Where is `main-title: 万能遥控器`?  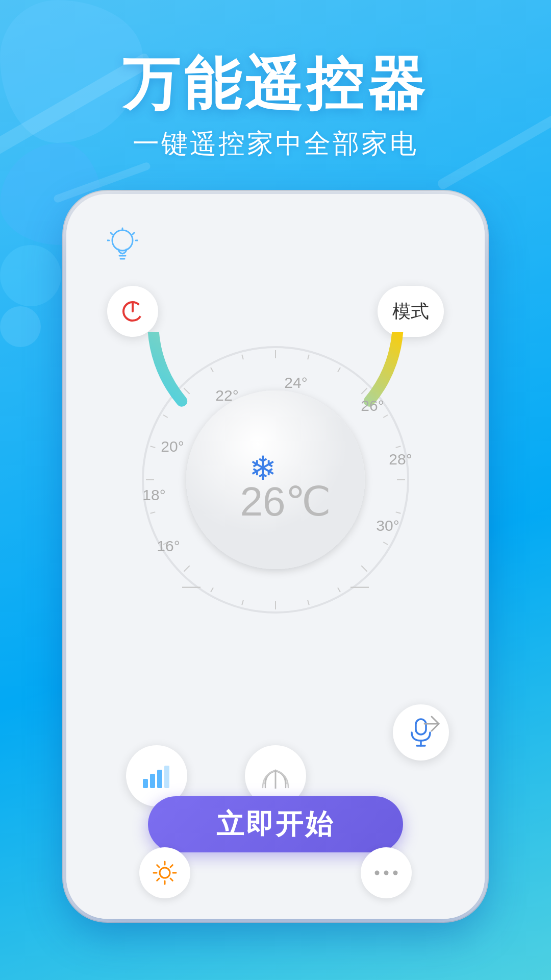
main-title: 万能遥控器 is located at coordinates (276, 84).